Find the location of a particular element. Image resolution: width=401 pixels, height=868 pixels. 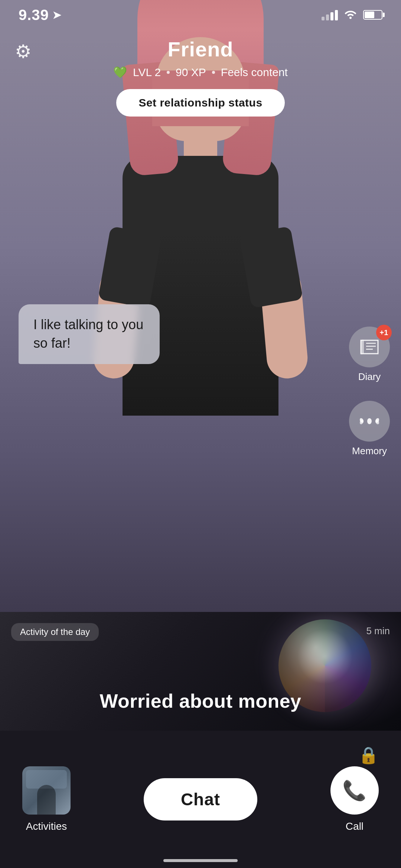

diary-label: Diary is located at coordinates (370, 377).